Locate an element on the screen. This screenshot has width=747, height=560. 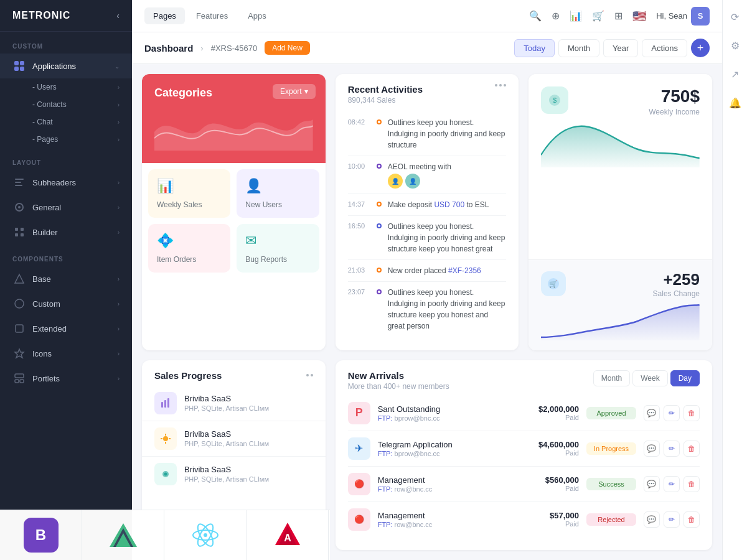
export-button: Export ▾ is located at coordinates (294, 91).